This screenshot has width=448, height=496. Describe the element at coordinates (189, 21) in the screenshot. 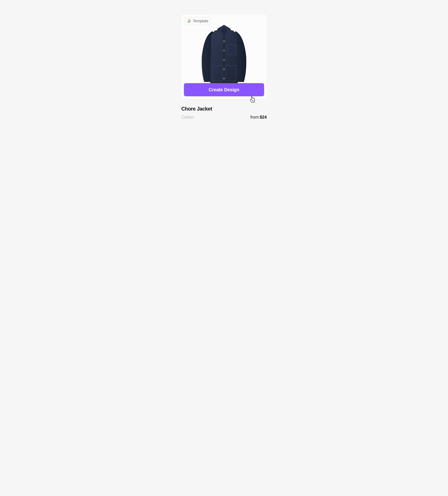

I see `app-logo-icon` at that location.